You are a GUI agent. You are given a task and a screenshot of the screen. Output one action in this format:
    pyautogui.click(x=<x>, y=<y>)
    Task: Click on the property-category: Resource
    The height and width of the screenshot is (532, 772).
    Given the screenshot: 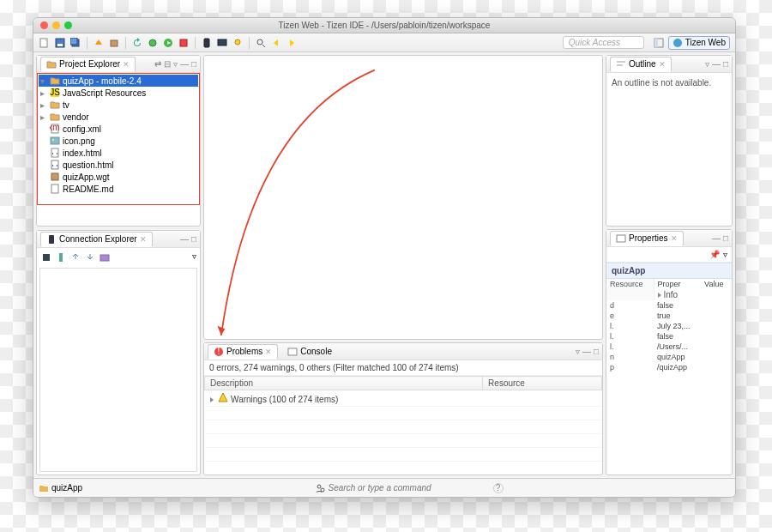 What is the action you would take?
    pyautogui.click(x=630, y=290)
    